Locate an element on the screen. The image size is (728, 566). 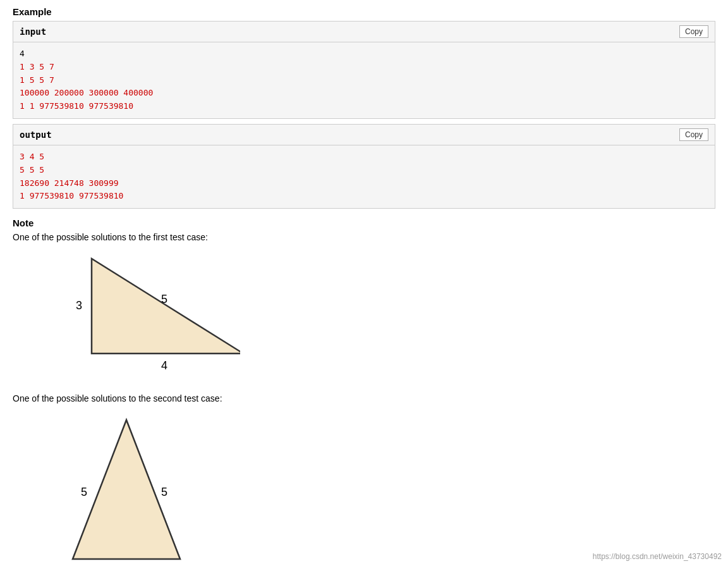
output-block: output Copy 3 4 5 5 5 5 182690 214748 30… is located at coordinates (364, 166).